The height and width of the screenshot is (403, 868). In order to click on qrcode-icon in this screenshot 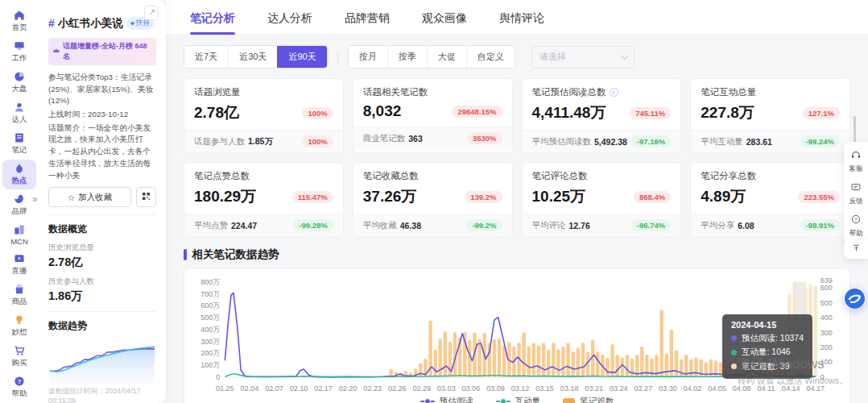, I will do `click(147, 197)`.